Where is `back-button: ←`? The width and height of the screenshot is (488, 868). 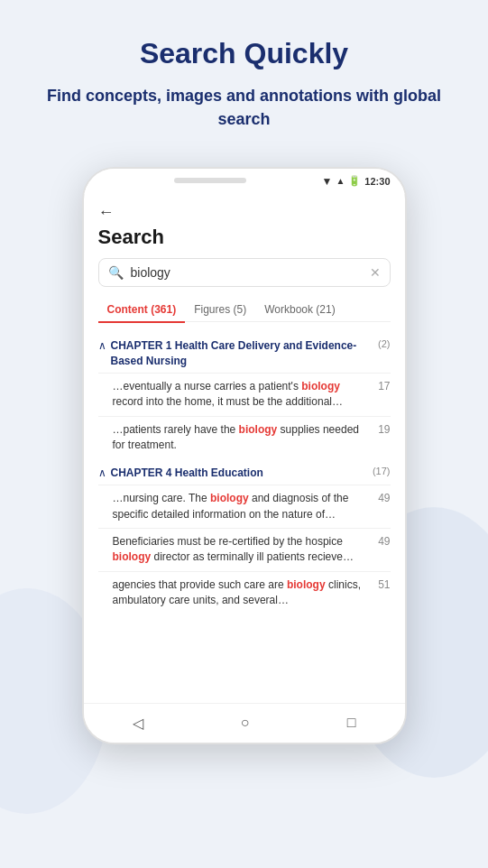
back-button: ← is located at coordinates (106, 213).